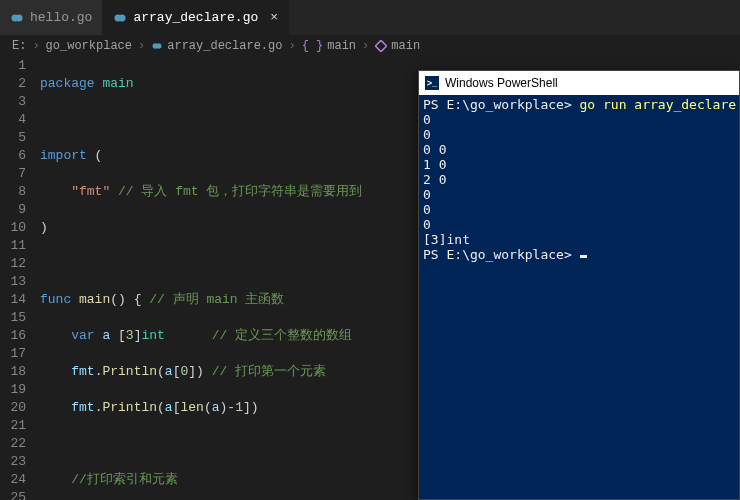 Image resolution: width=740 pixels, height=500 pixels. What do you see at coordinates (20, 278) in the screenshot?
I see `line-gutter: 1 2 3 4 5 6 7 8 9 10 11 12 13 14 15 16 1…` at bounding box center [20, 278].